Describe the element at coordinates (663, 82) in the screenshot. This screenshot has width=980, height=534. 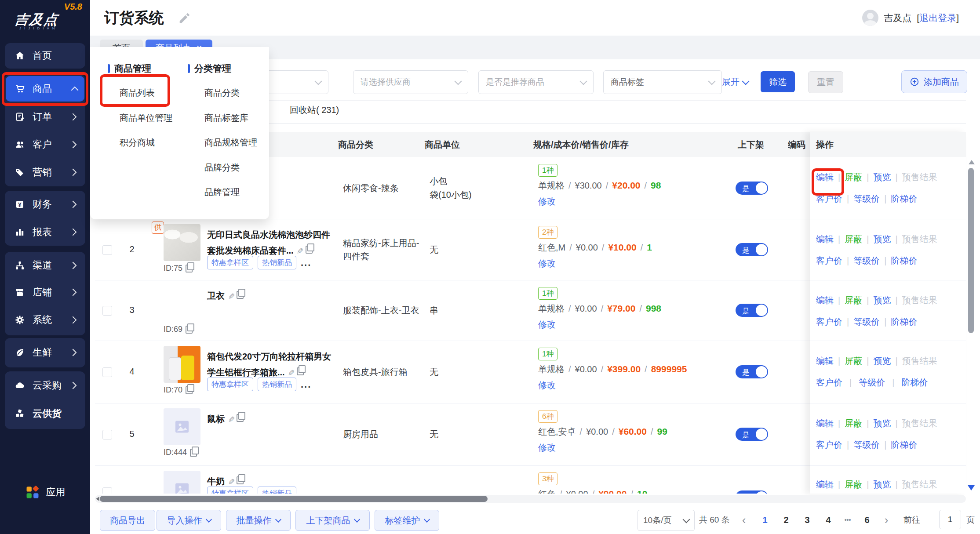
I see `product-tag-select: 商品标签` at that location.